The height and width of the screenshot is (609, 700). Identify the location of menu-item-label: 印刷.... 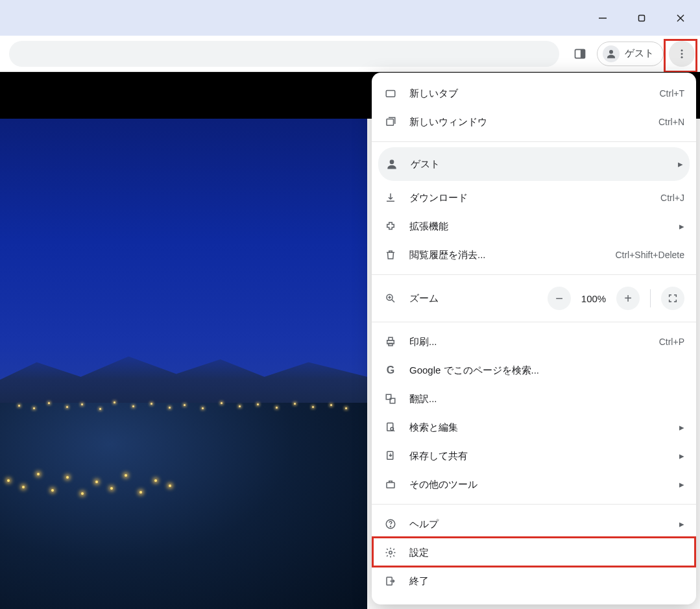
(528, 342).